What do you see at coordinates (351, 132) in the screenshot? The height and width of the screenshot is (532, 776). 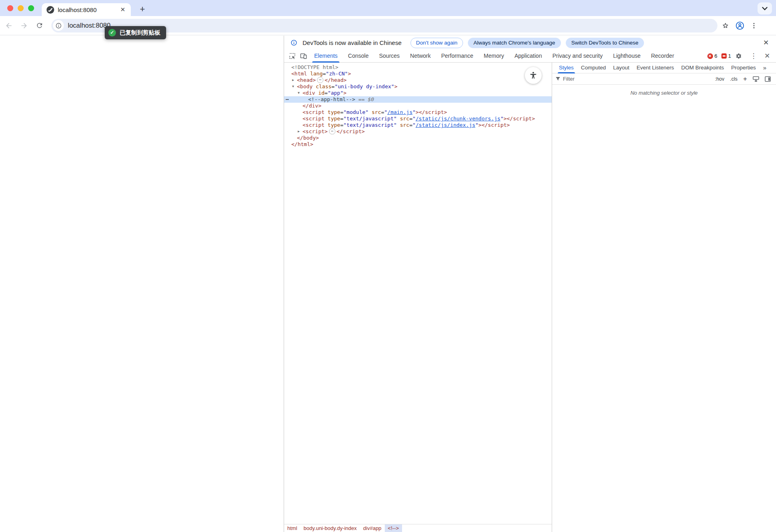 I see `code-token: </script>` at bounding box center [351, 132].